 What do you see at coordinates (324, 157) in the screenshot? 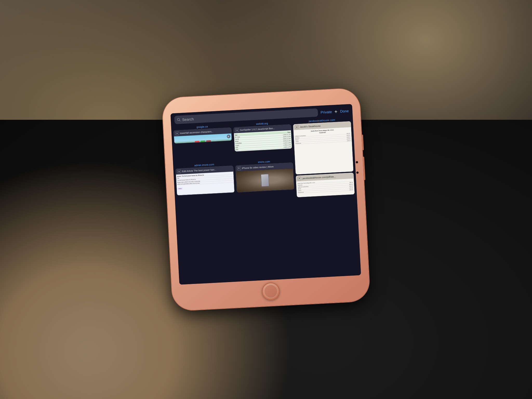
I see `tab-group-3: jacobssteakhouse.com ✕ Jacob's Steakhous…` at bounding box center [324, 157].